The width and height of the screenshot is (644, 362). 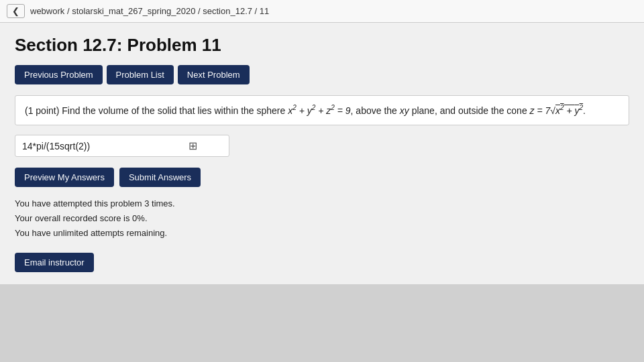 What do you see at coordinates (305, 111) in the screenshot?
I see `problem-text: (1 point) Find the volume of the solid t…` at bounding box center [305, 111].